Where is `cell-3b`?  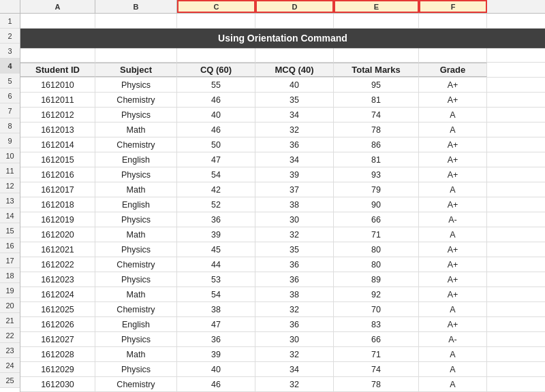 cell-3b is located at coordinates (58, 56).